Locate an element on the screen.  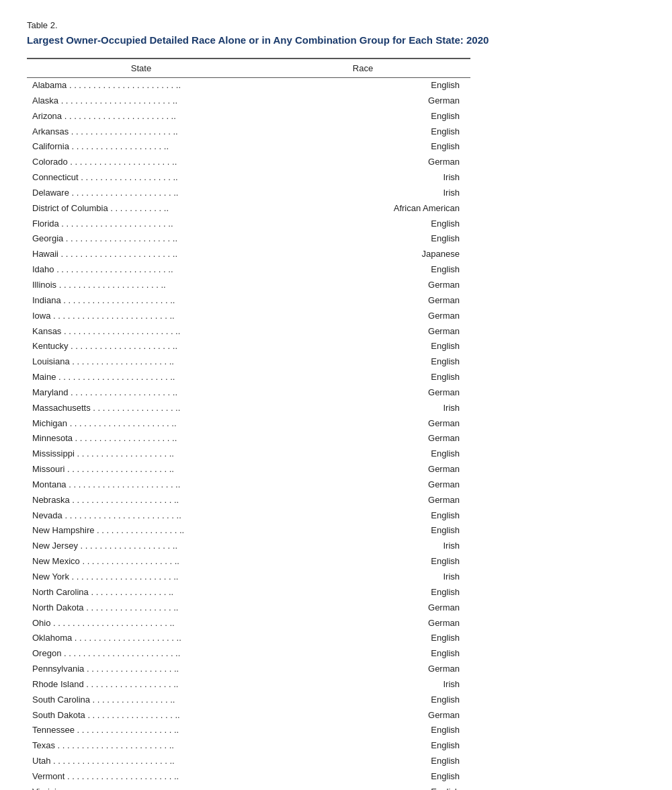
state-cell: Oklahoma . . . . . . . . . . . . . . . .… is located at coordinates (141, 639).